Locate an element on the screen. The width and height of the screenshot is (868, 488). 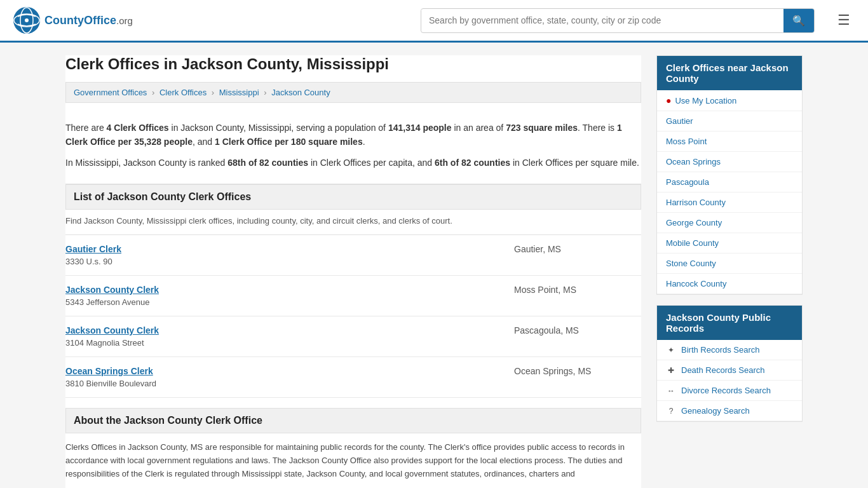
logo-icon is located at coordinates (27, 20).